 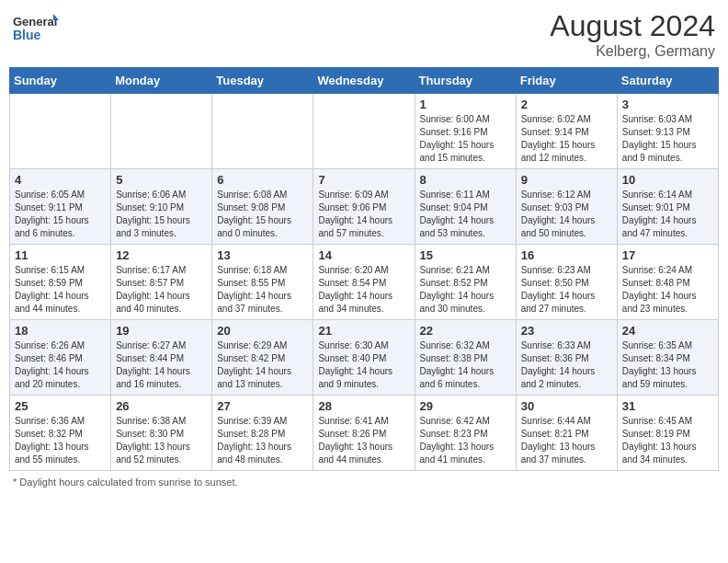 What do you see at coordinates (566, 81) in the screenshot?
I see `col-header-friday: Friday` at bounding box center [566, 81].